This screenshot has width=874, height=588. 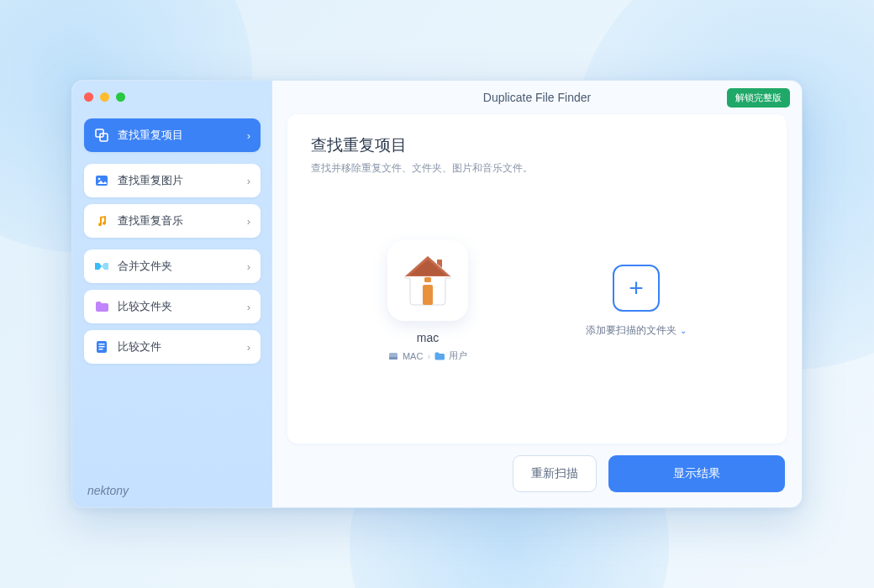 I want to click on duplicate-items-icon, so click(x=102, y=135).